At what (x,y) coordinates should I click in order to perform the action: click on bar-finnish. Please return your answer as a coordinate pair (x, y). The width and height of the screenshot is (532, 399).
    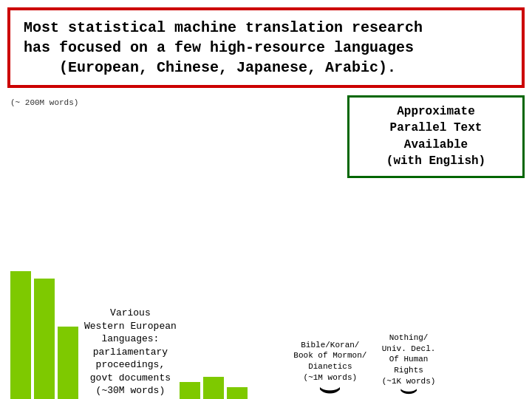
    Looking at the image, I should click on (237, 393).